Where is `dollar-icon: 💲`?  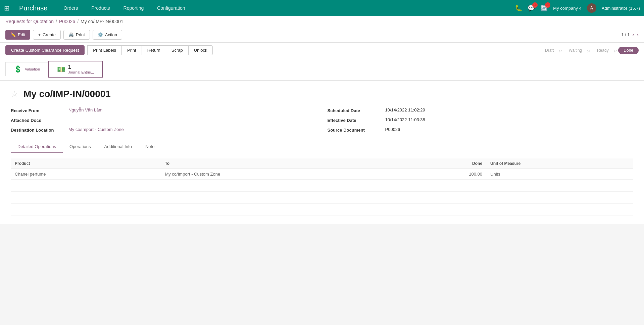
dollar-icon: 💲 is located at coordinates (18, 69).